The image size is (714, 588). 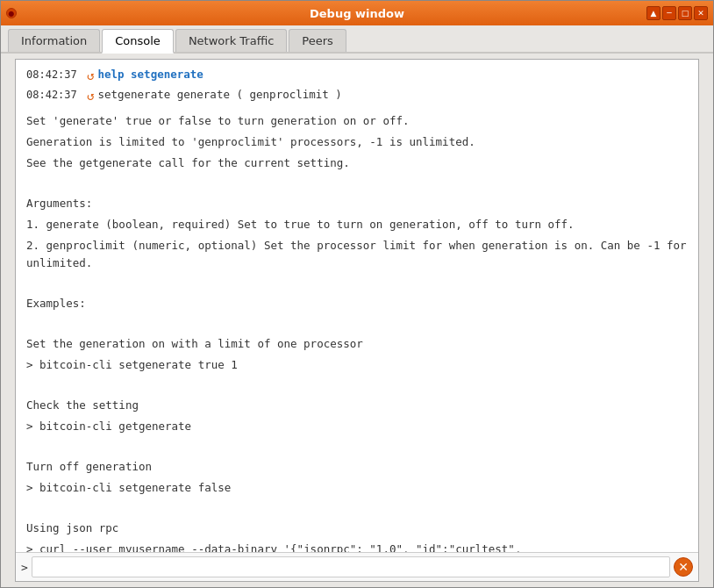 What do you see at coordinates (54, 40) in the screenshot?
I see `tab-information: Information` at bounding box center [54, 40].